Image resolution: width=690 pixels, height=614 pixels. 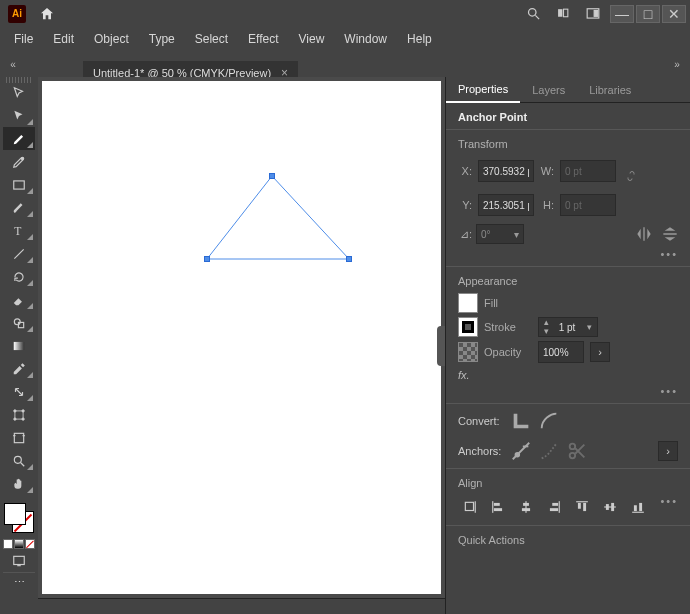 I want to click on pen-tool, so click(x=19, y=138).